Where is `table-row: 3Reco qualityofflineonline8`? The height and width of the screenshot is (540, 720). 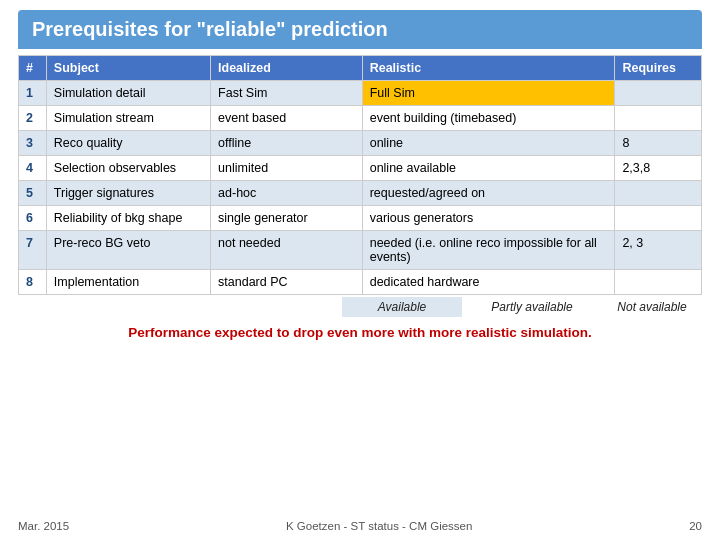
table-row: 3Reco qualityofflineonline8 is located at coordinates (360, 144).